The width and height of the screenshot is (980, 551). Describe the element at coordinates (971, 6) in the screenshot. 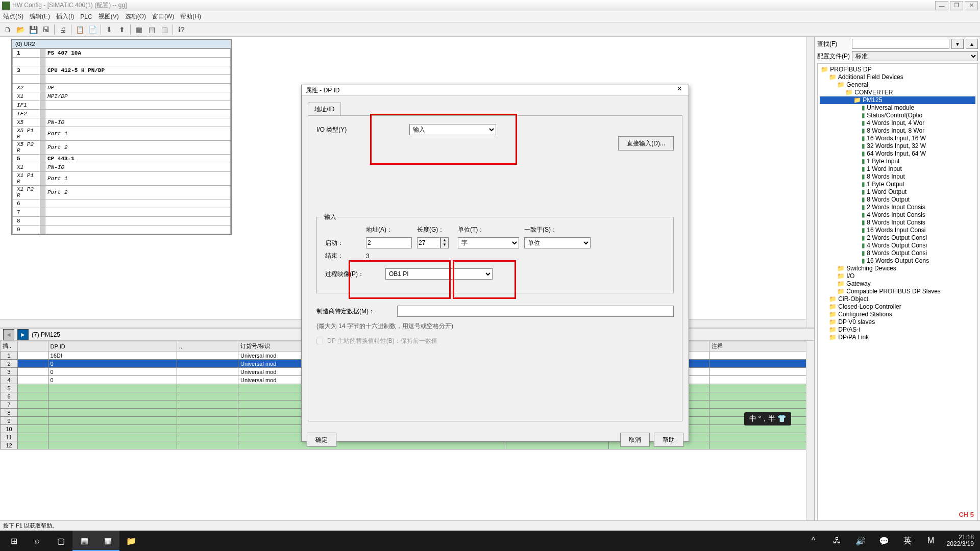

I see `close-button: ✕` at that location.